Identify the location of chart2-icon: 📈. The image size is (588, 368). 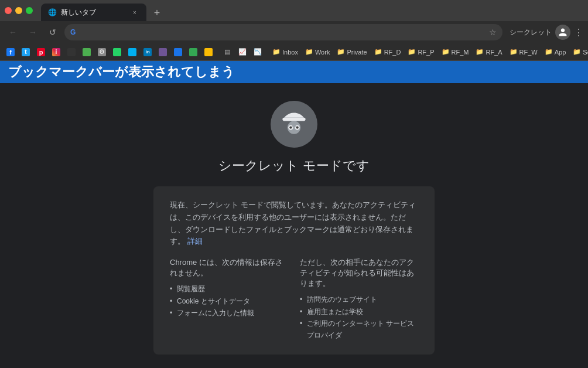
(242, 52).